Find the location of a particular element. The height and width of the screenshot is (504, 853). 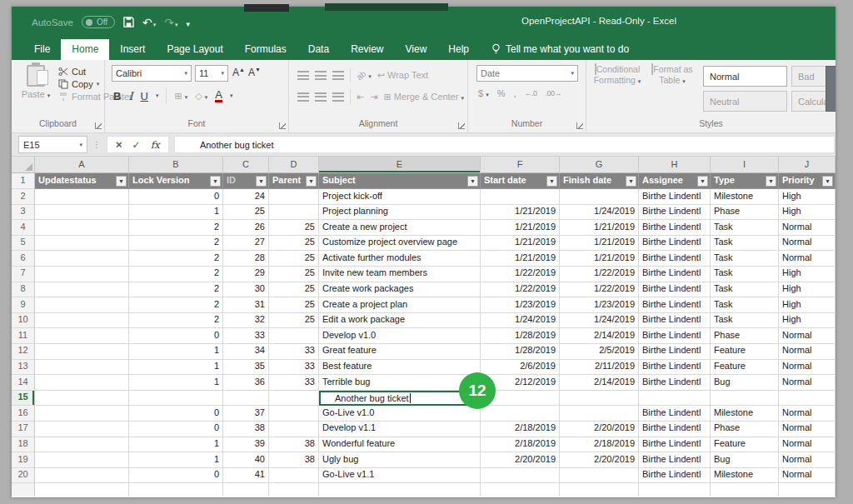

cell-c9: 31 is located at coordinates (247, 305).